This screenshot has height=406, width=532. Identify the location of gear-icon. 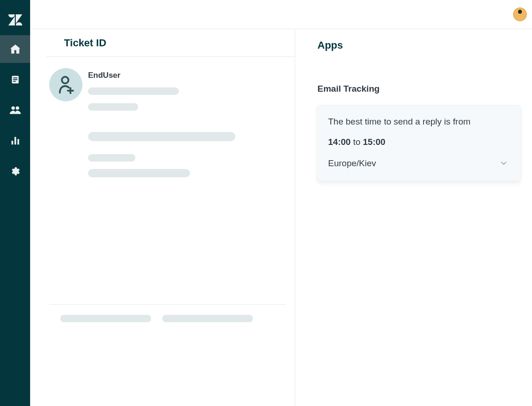
(15, 171).